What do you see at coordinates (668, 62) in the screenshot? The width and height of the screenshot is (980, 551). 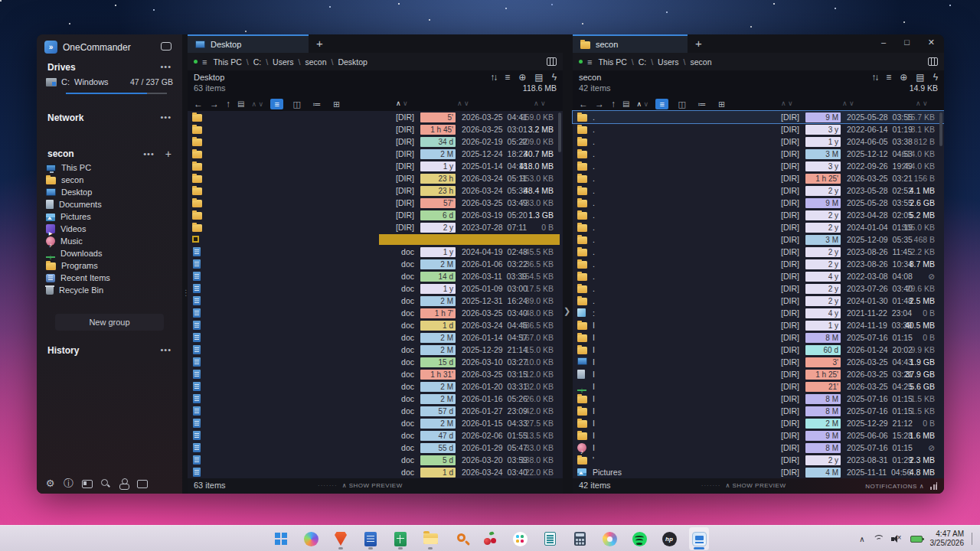 I see `breadcrumb-segment: Users` at bounding box center [668, 62].